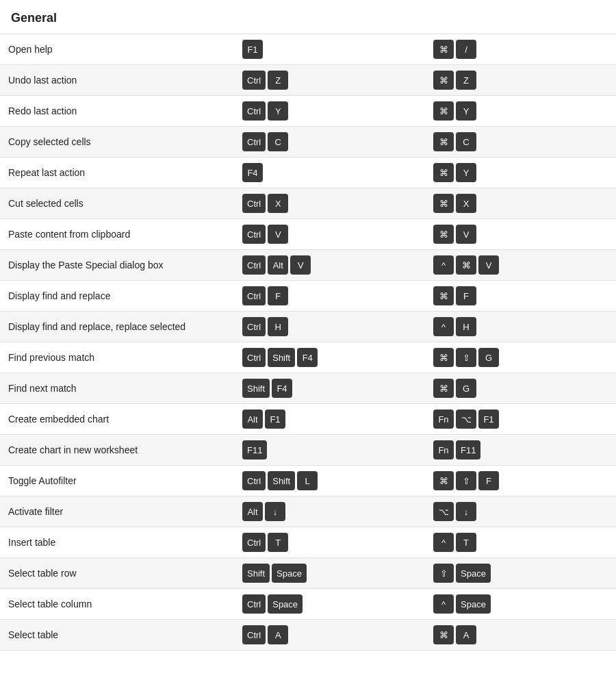 The image size is (616, 680). Describe the element at coordinates (308, 512) in the screenshot. I see `table-row: Activate filterAlt↓⌥↓` at that location.